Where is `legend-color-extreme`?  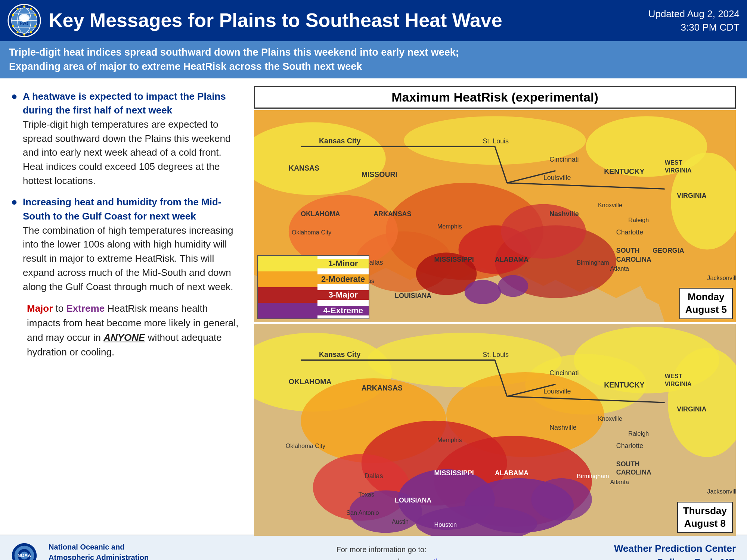 legend-color-extreme is located at coordinates (288, 311).